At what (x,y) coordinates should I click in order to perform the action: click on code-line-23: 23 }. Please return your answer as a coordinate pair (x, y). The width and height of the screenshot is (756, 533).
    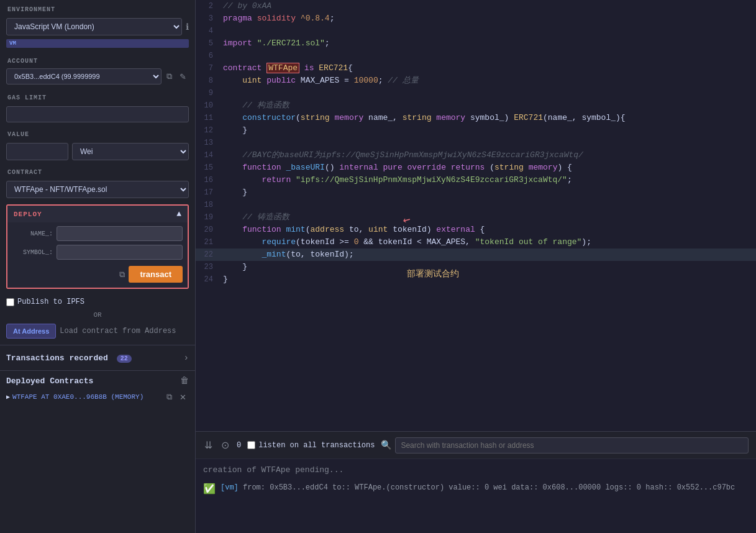
    Looking at the image, I should click on (476, 267).